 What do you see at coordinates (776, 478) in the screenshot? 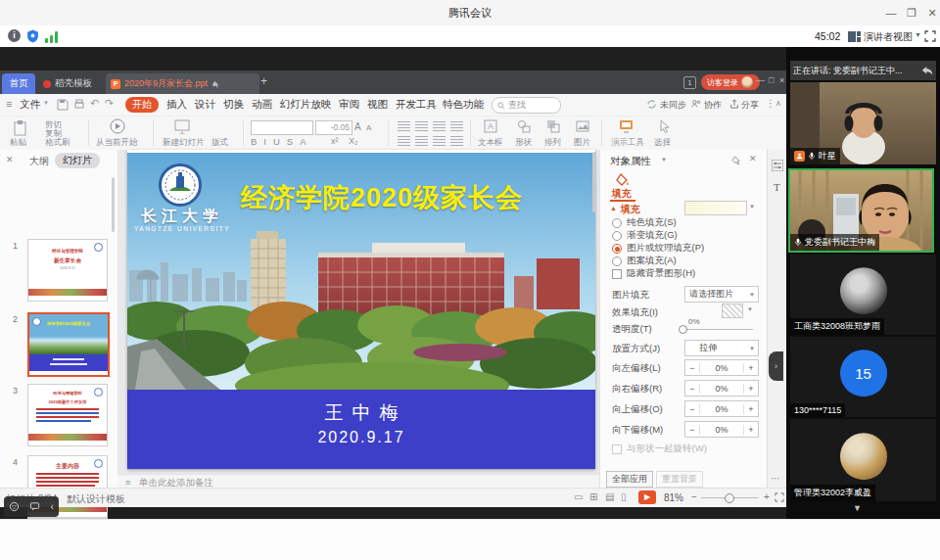
I see `more-tools-icon: ⋯` at bounding box center [776, 478].